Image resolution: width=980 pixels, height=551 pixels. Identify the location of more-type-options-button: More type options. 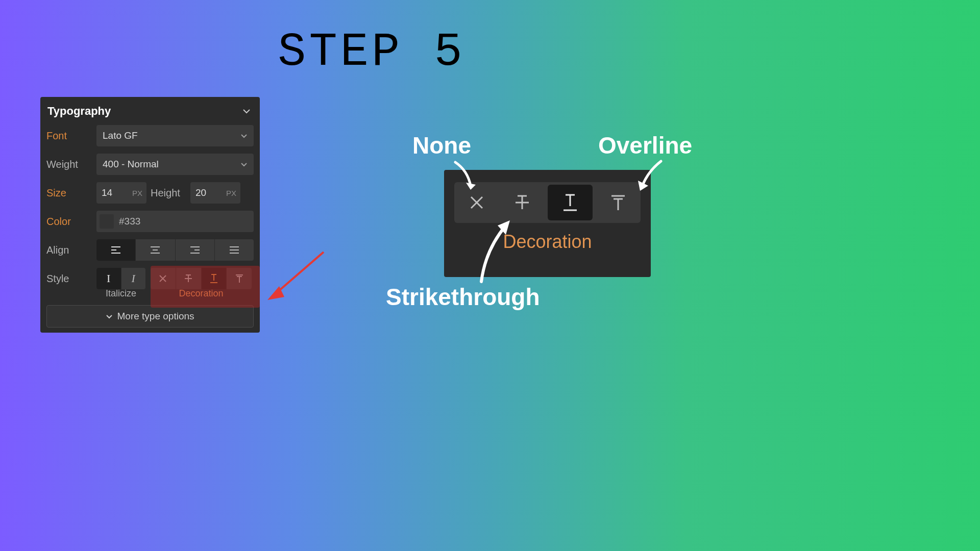
(150, 316).